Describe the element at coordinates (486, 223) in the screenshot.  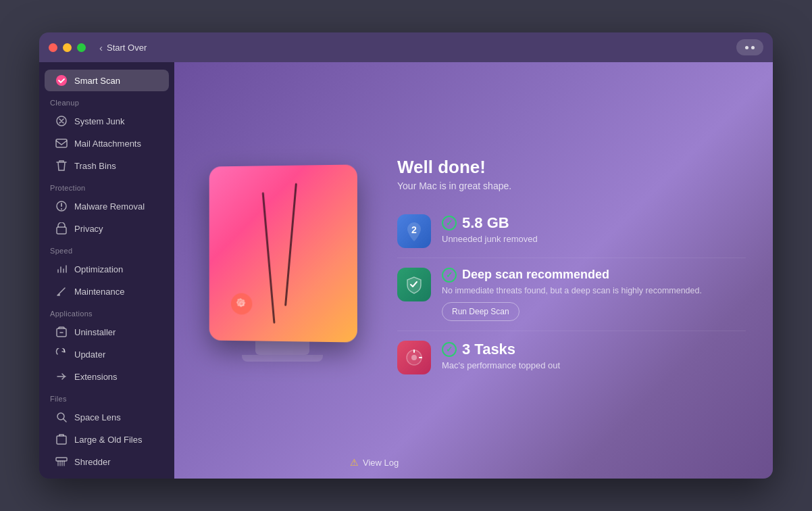
I see `junk-value: 5.8 GB` at that location.